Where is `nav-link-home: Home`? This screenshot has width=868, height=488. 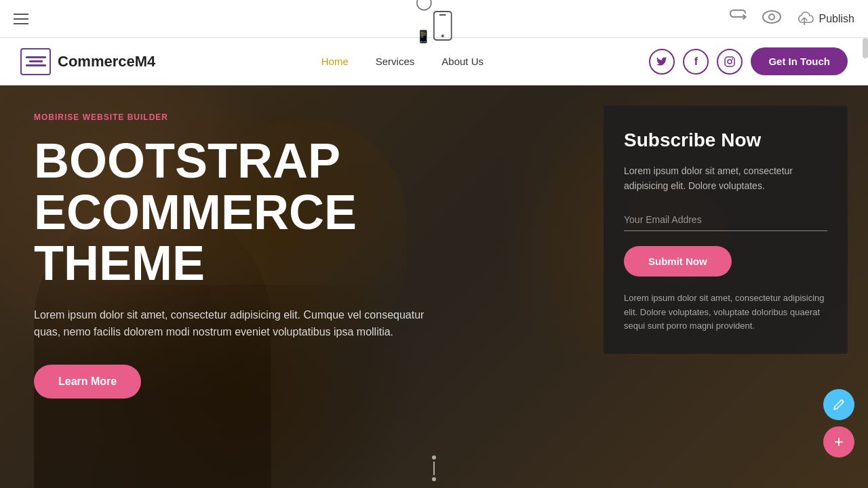 nav-link-home: Home is located at coordinates (335, 61).